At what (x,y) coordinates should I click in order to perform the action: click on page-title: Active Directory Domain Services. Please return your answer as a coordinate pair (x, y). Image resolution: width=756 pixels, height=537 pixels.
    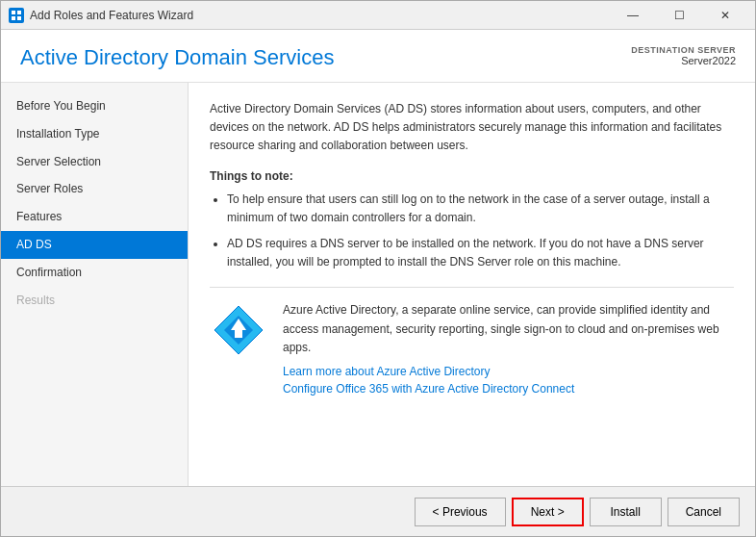
    Looking at the image, I should click on (177, 58).